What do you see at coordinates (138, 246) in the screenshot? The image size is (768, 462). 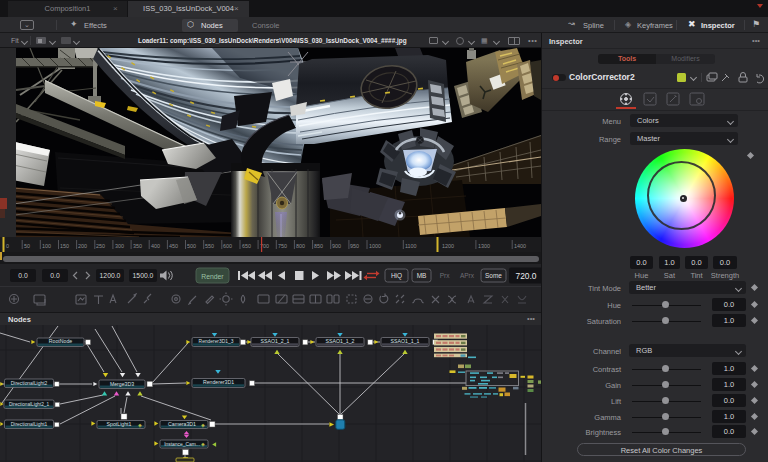 I see `svg-text: 350` at bounding box center [138, 246].